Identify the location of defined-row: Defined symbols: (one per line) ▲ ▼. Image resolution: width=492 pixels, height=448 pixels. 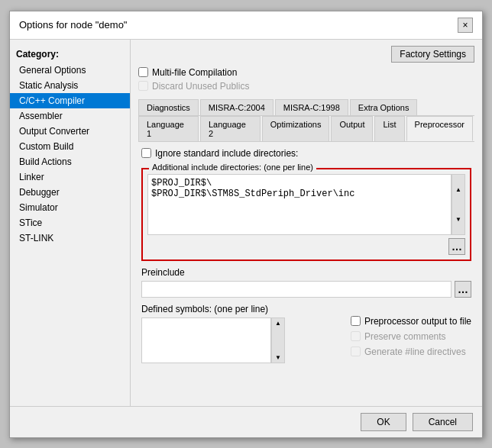
(306, 334).